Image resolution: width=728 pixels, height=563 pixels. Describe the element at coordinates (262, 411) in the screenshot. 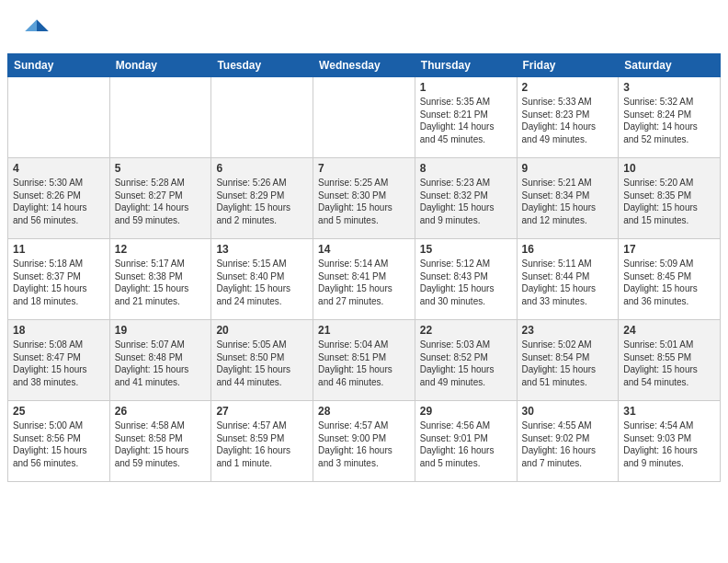

I see `day-number: 27` at that location.